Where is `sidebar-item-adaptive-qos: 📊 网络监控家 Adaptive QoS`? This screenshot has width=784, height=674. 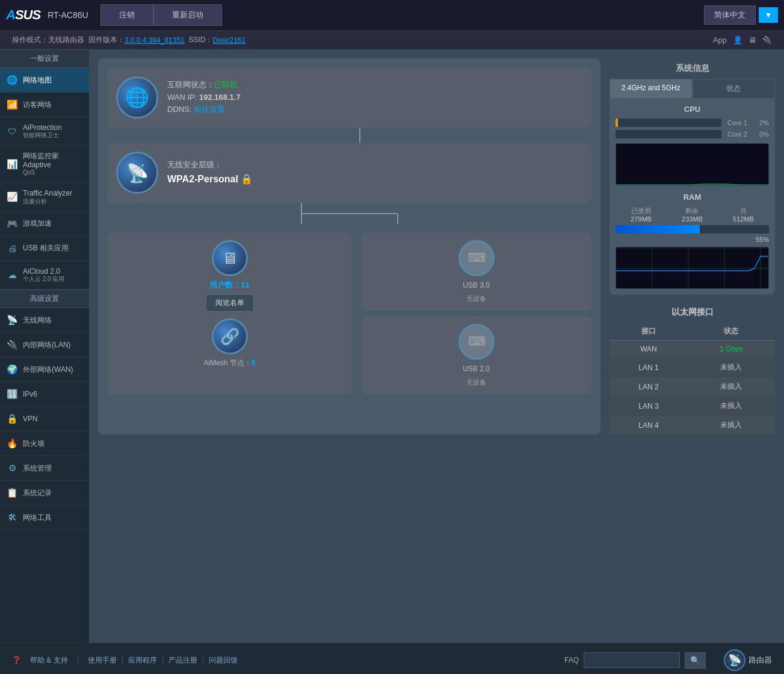
sidebar-item-adaptive-qos: 📊 网络监控家 Adaptive QoS is located at coordinates (45, 164).